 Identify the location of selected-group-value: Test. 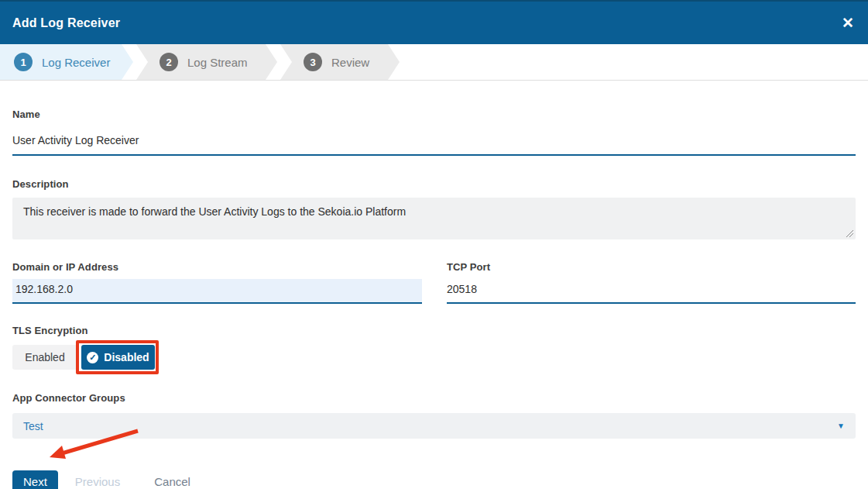
(33, 426).